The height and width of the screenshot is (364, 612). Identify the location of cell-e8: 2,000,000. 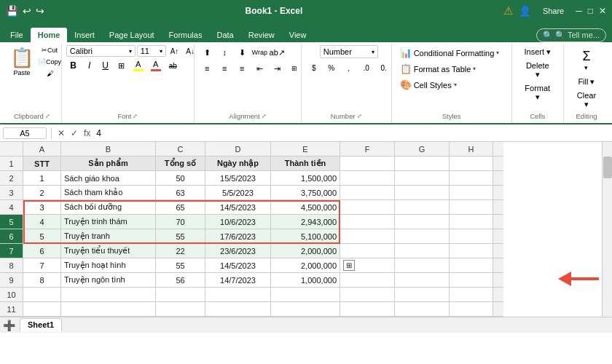
(306, 266).